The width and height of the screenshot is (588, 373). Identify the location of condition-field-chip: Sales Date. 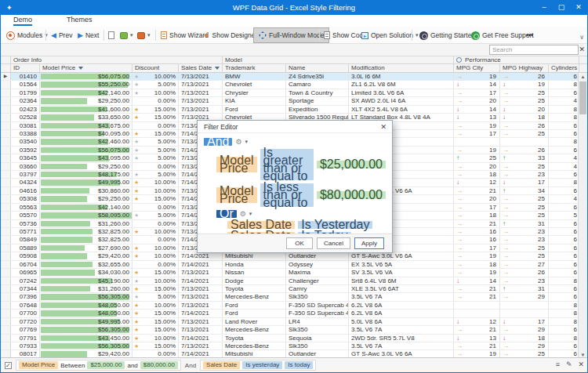
(261, 225).